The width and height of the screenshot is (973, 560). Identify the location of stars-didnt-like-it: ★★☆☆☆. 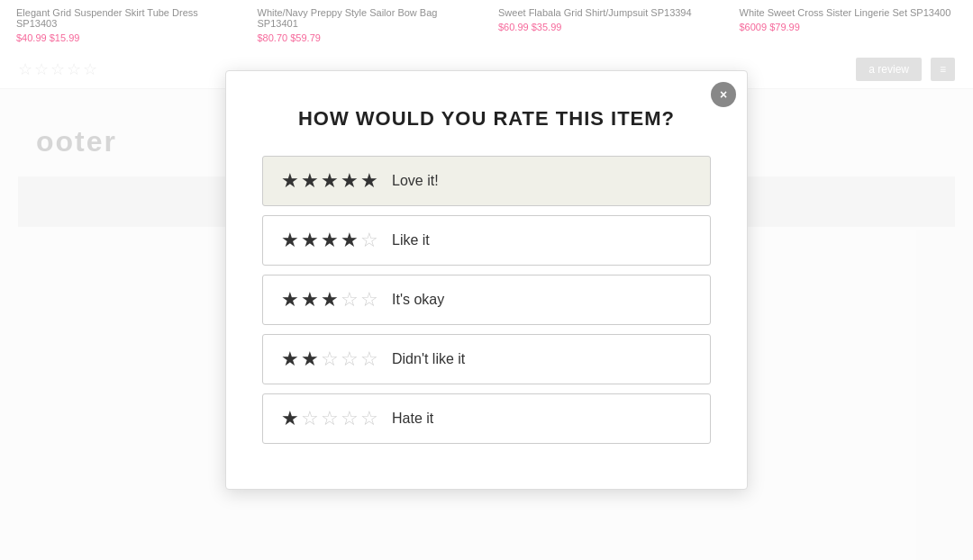
(330, 359).